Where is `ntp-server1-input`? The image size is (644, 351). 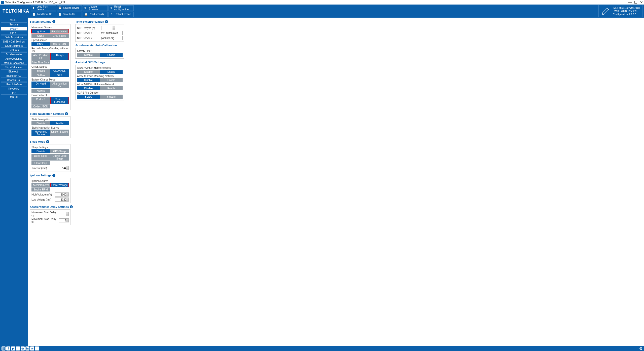
ntp-server1-input is located at coordinates (111, 33).